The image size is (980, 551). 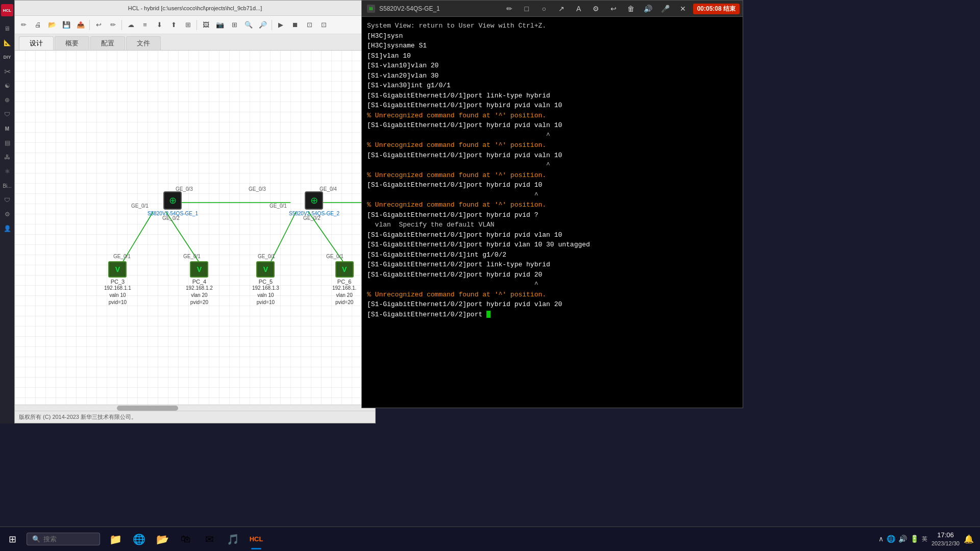 I want to click on toolbar-export: 📤, so click(x=81, y=25).